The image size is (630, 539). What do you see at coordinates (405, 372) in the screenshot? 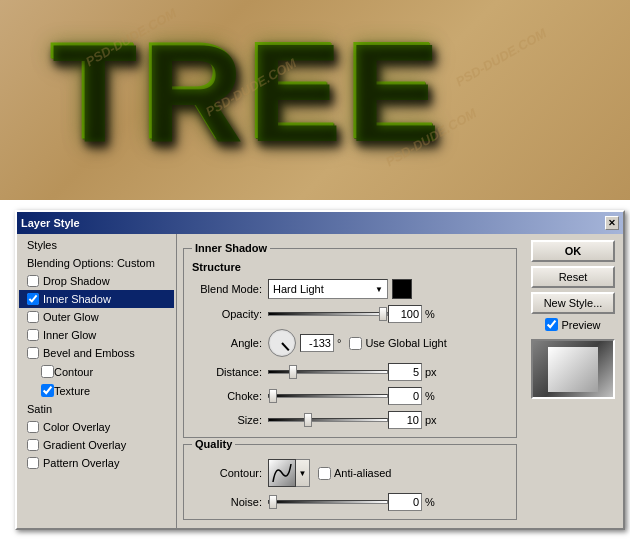
I see `distance-input` at bounding box center [405, 372].